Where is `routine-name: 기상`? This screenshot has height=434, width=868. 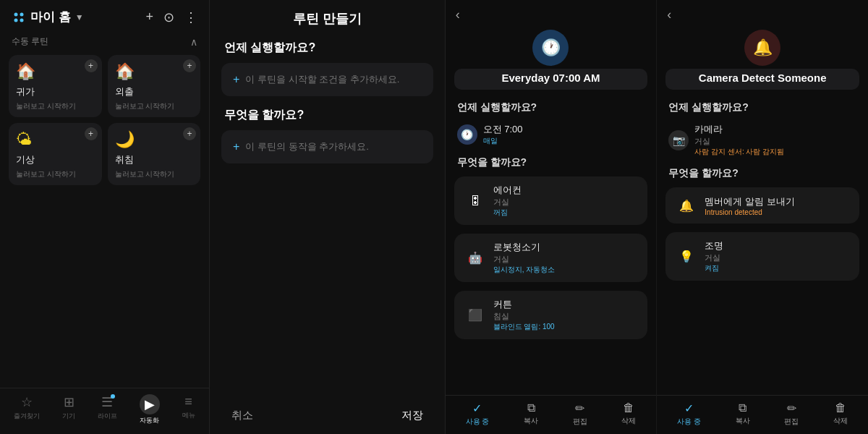
routine-name: 기상 is located at coordinates (55, 160).